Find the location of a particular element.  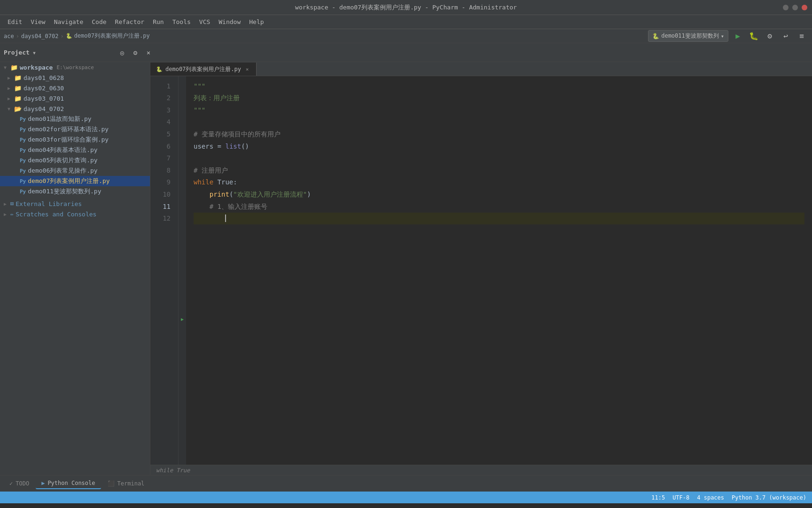

code-line-10: print("欢迎进入用户注册流程") is located at coordinates (499, 194).